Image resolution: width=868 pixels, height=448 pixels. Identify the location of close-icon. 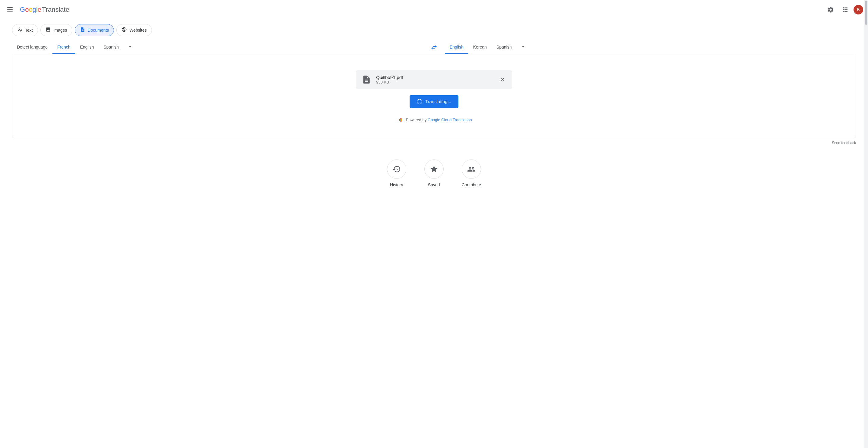
(502, 80).